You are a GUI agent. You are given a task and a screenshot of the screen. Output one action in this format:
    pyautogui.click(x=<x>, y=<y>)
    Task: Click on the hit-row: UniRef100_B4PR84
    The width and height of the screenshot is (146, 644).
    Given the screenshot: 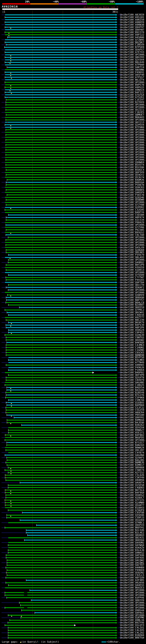 What is the action you would take?
    pyautogui.click(x=73, y=405)
    